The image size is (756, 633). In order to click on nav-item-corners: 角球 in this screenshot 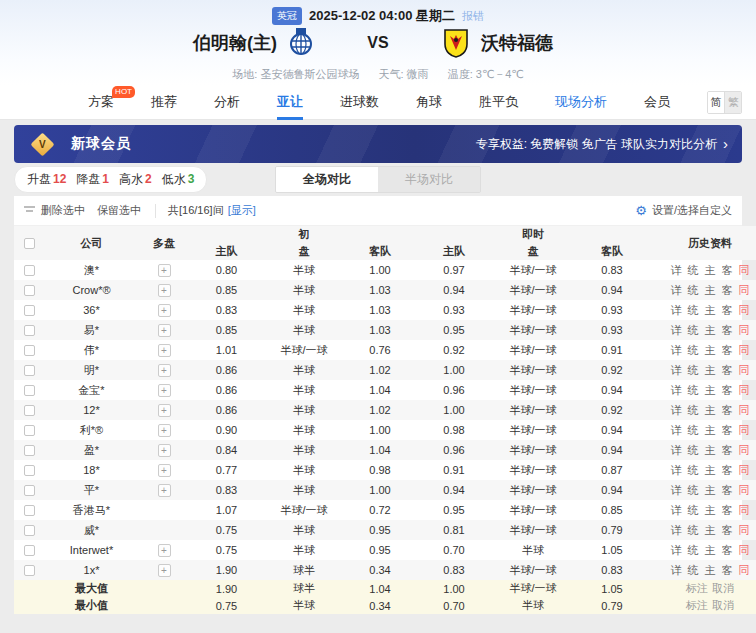, I will do `click(429, 102)`.